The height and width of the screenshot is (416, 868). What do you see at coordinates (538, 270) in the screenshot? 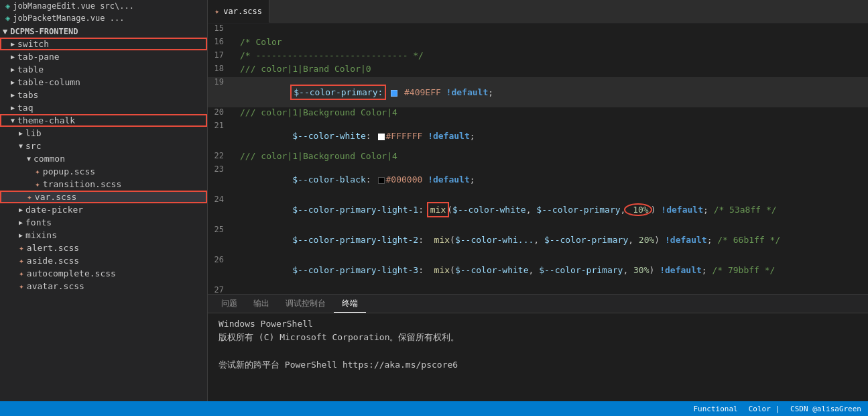
I see `code-line-26: 26 $--color-primary-light-3: mix($--colo…` at bounding box center [538, 270].